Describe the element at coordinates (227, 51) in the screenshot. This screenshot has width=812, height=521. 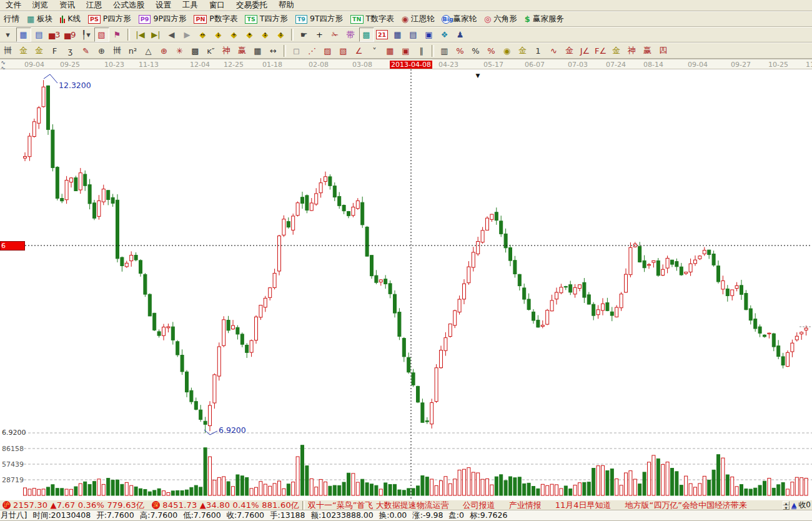
I see `shen-grid-icon: 神` at that location.